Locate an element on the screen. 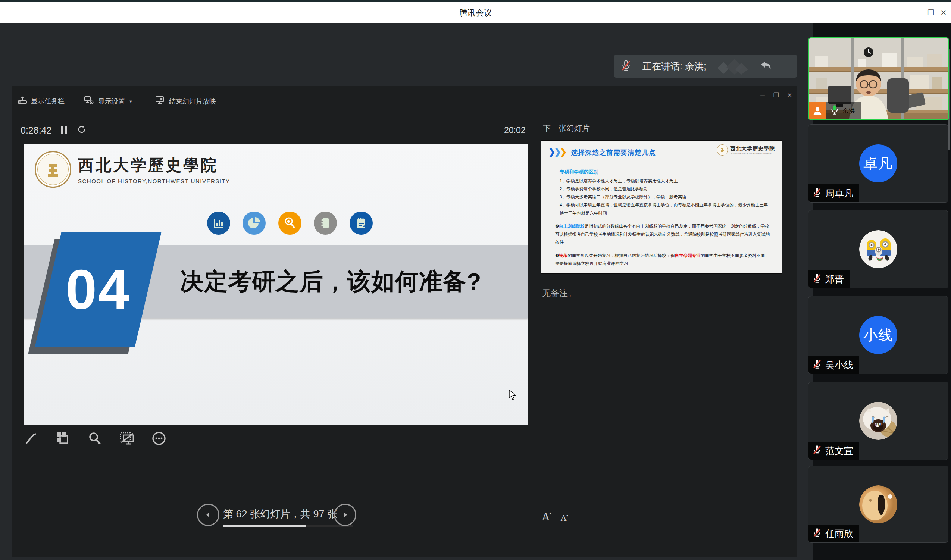 This screenshot has width=951, height=560. display-settings-icon is located at coordinates (89, 101).